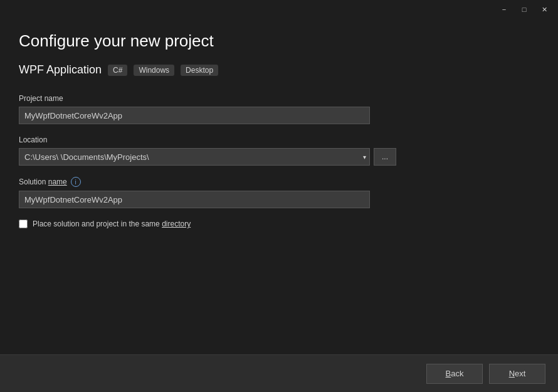  What do you see at coordinates (279, 9) in the screenshot?
I see `title-bar: − □ ✕` at bounding box center [279, 9].